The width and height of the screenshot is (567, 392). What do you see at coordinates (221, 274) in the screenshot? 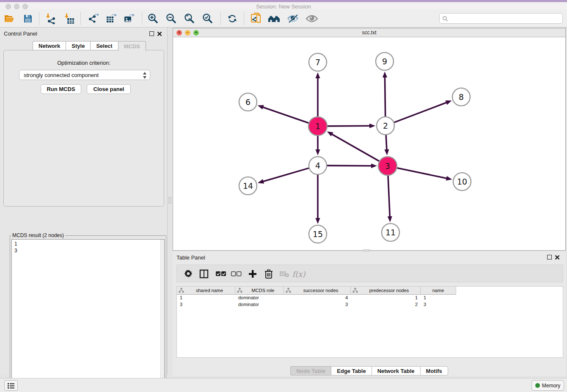
I see `select-all-columns-icon` at bounding box center [221, 274].